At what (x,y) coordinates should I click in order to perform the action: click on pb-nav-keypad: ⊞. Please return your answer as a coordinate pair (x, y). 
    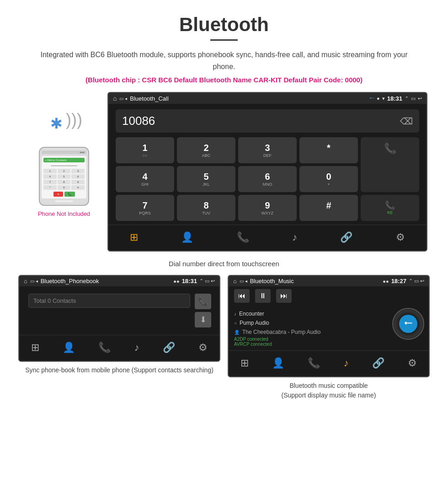
    Looking at the image, I should click on (35, 348).